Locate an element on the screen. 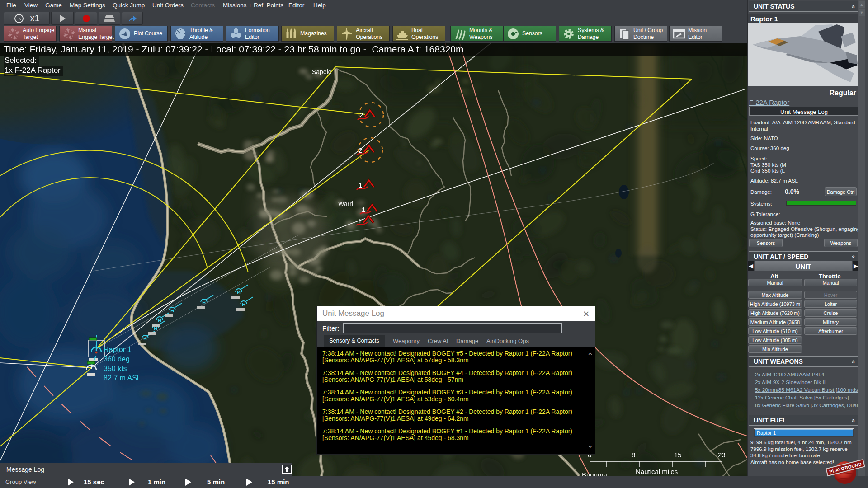 The width and height of the screenshot is (868, 488). svg-text: 82.7 m ASL is located at coordinates (122, 378).